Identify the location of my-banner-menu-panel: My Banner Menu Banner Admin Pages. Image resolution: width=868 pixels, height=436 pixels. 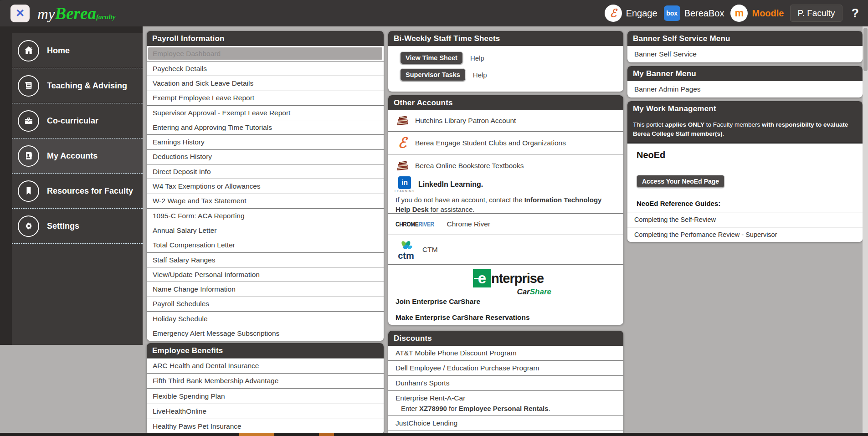
(745, 82).